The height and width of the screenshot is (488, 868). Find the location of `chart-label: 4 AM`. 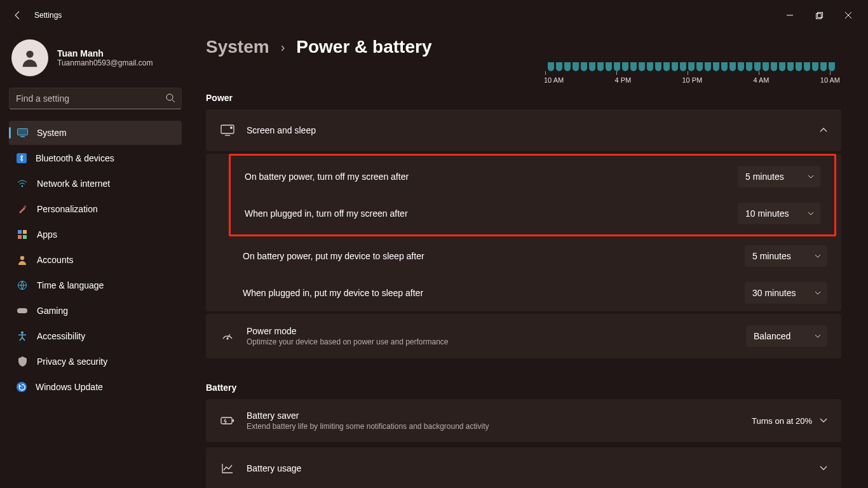

chart-label: 4 AM is located at coordinates (761, 80).